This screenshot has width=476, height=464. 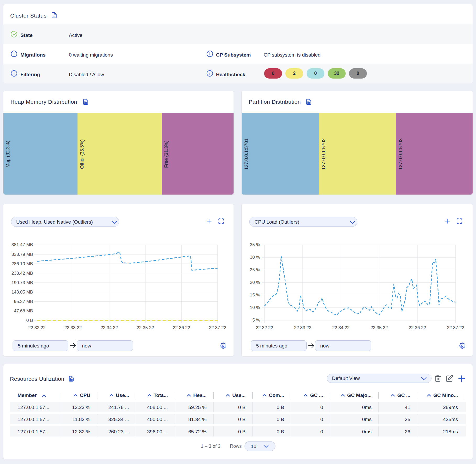 I want to click on svg-text: 95.37 MB, so click(x=24, y=302).